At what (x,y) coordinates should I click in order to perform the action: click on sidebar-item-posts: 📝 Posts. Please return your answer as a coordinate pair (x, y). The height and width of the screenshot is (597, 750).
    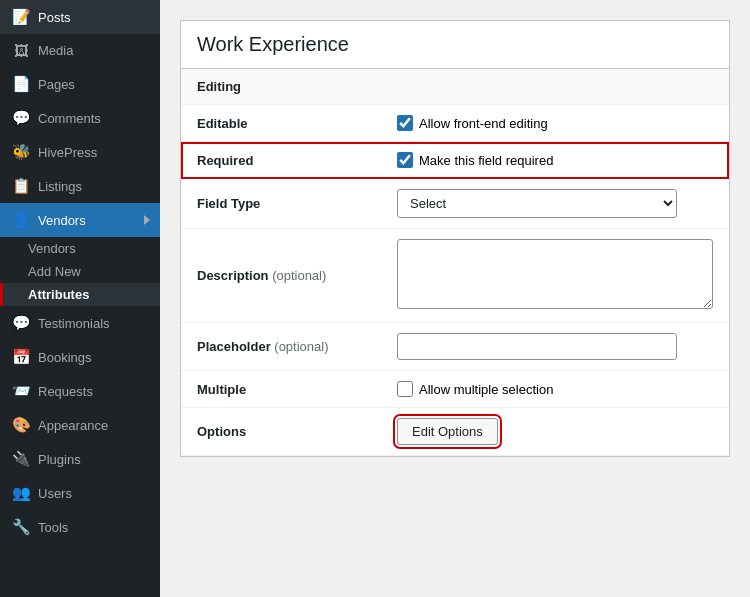
    Looking at the image, I should click on (80, 17).